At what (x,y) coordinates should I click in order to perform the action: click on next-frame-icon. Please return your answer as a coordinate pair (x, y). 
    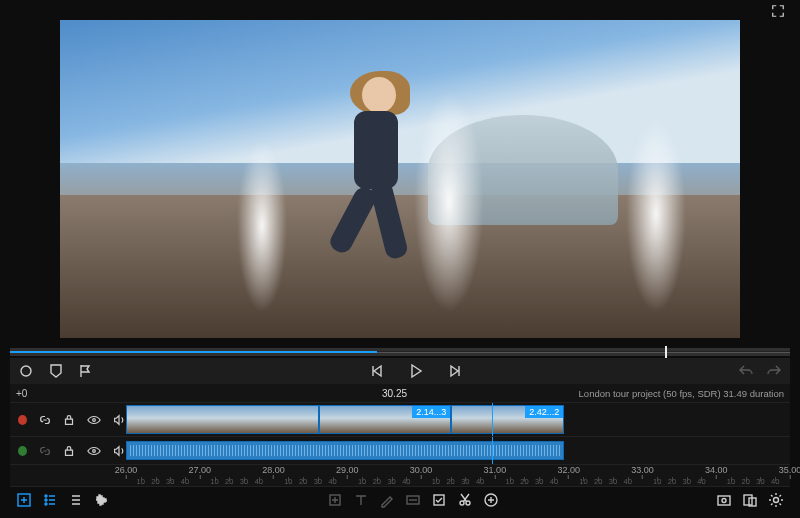
    Looking at the image, I should click on (454, 371).